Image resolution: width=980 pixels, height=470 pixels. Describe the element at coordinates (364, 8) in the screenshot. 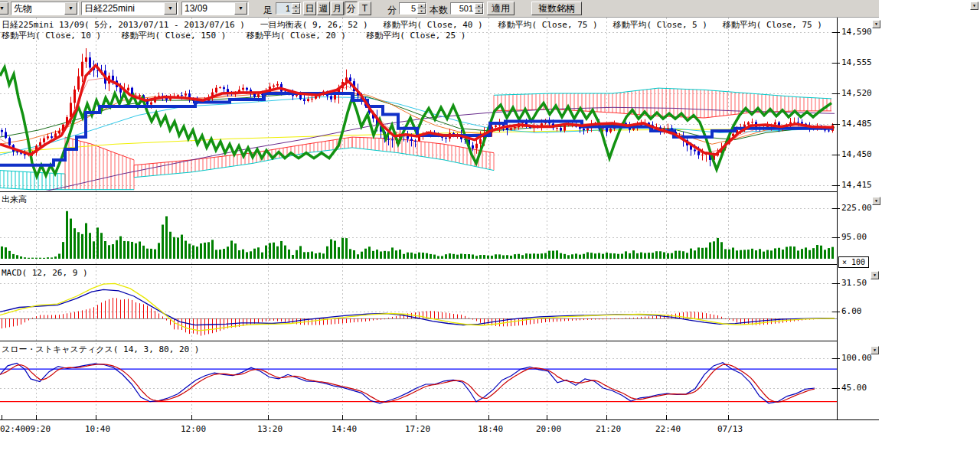

I see `period-tick-button: T` at that location.